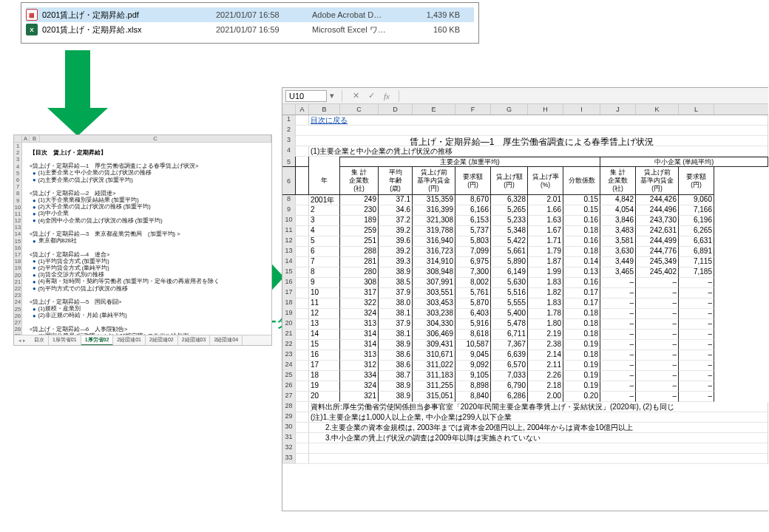 The image size is (769, 532). What do you see at coordinates (18, 201) in the screenshot?
I see `row-header: 9` at bounding box center [18, 201].